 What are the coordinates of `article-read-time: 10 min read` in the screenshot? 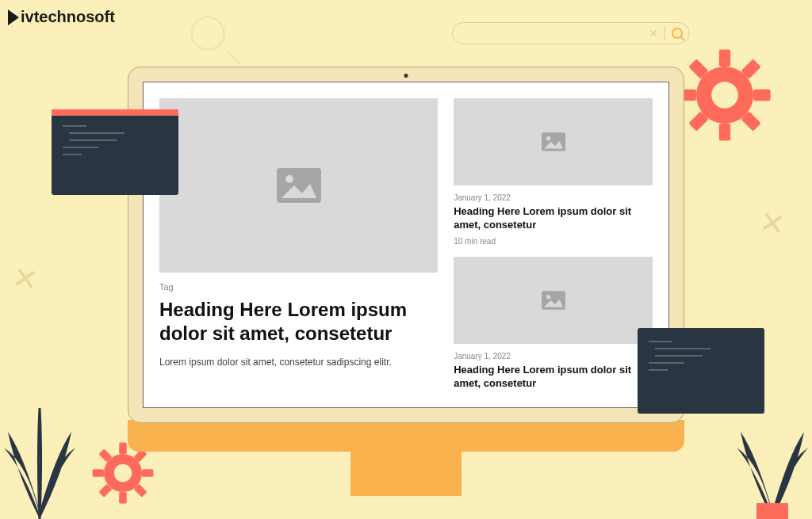 It's located at (553, 241).